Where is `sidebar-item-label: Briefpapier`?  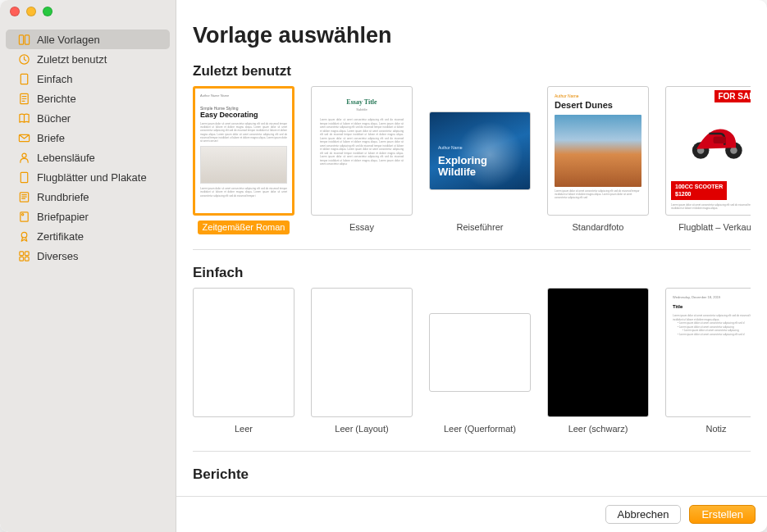 sidebar-item-label: Briefpapier is located at coordinates (62, 216).